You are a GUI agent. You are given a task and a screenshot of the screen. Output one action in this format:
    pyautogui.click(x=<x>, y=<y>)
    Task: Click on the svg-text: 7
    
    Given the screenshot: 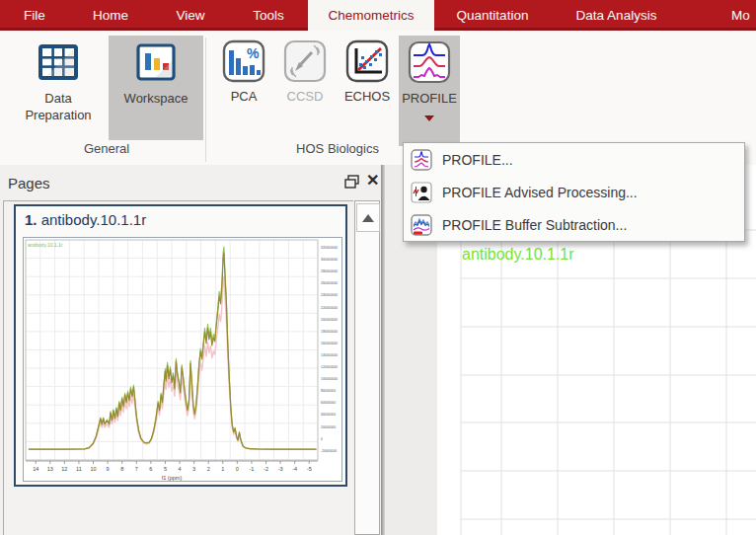 What is the action you would take?
    pyautogui.click(x=136, y=469)
    